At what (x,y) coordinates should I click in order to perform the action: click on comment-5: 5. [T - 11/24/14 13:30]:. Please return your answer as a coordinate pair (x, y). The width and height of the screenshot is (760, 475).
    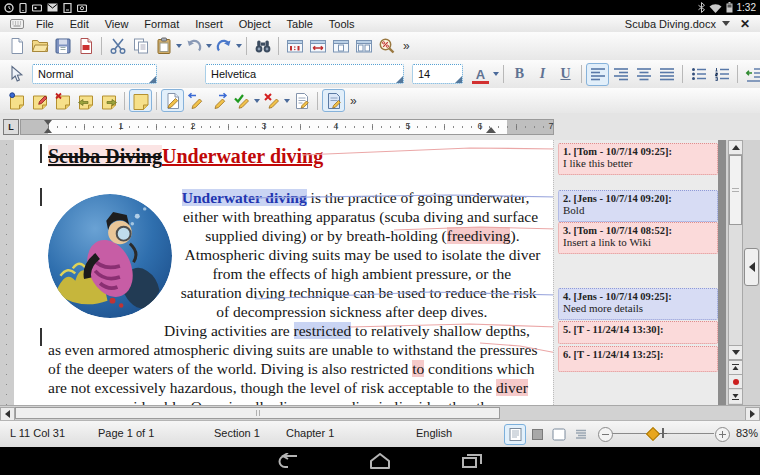
    Looking at the image, I should click on (638, 332).